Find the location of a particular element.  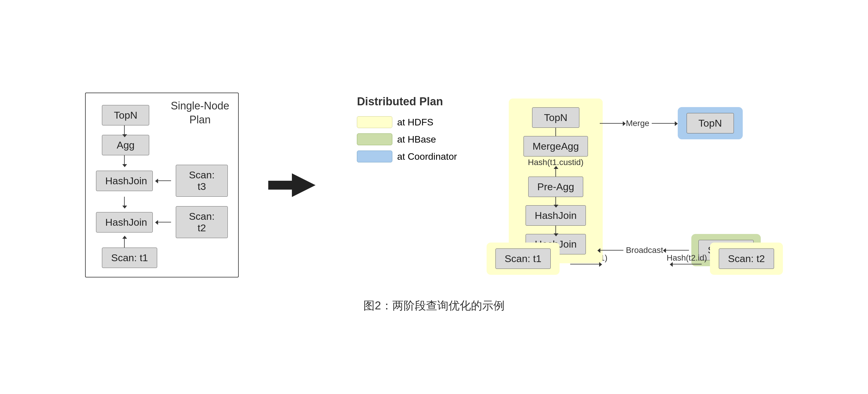

hash-t2id-arrow is located at coordinates (671, 264).